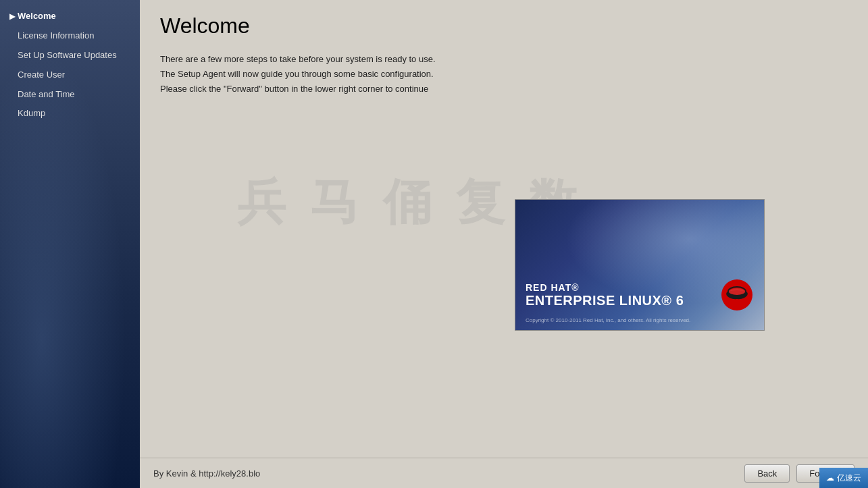 Image resolution: width=868 pixels, height=488 pixels. I want to click on sidebar-item-license-information: ▶ License Information, so click(70, 36).